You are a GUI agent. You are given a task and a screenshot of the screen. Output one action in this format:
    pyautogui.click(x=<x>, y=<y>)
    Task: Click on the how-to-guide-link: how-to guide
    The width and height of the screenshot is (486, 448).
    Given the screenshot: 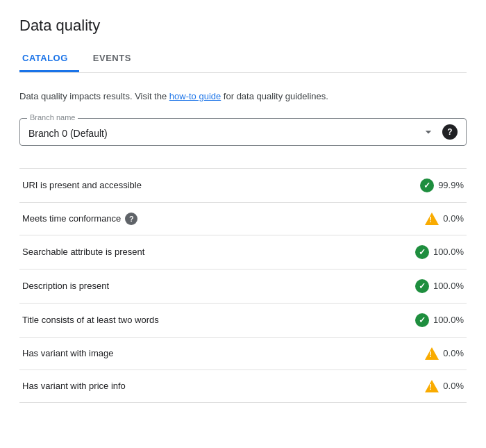 What is the action you would take?
    pyautogui.click(x=195, y=96)
    